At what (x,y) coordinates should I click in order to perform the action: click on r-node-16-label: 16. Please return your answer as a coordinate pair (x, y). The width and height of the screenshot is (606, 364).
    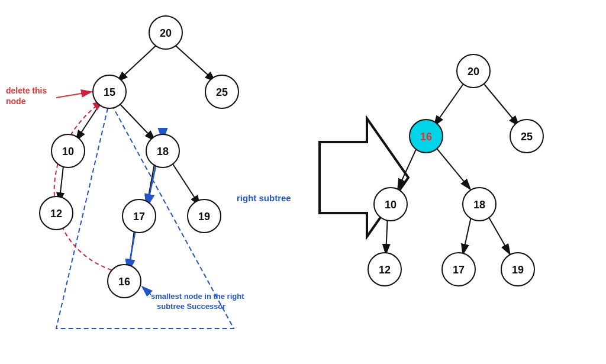
    Looking at the image, I should click on (426, 137).